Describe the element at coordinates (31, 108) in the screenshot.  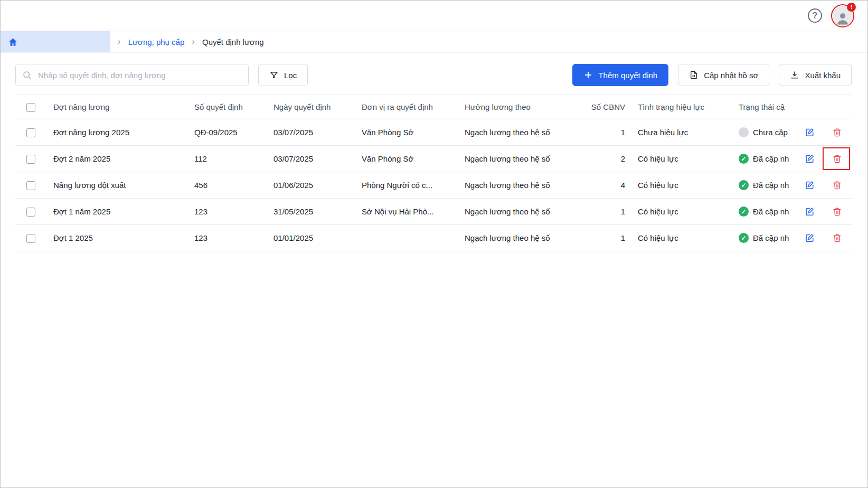
I see `select-all-checkbox` at that location.